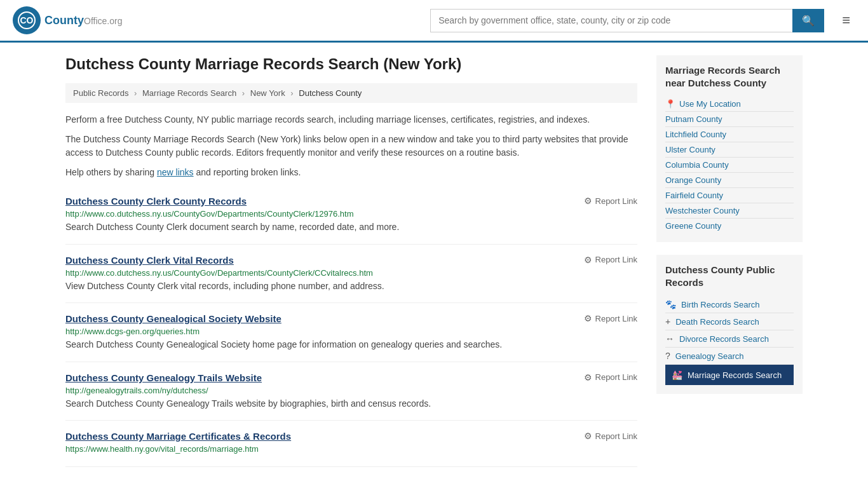 The image size is (868, 488). I want to click on sidebar-nearby-title: Marriage Records Search near Dutchess Co…, so click(729, 76).